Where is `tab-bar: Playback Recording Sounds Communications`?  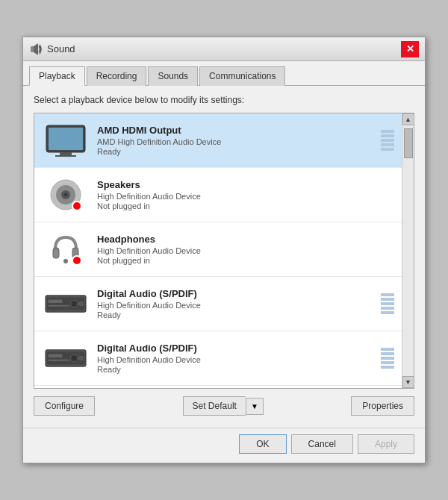
tab-bar: Playback Recording Sounds Communications is located at coordinates (224, 73).